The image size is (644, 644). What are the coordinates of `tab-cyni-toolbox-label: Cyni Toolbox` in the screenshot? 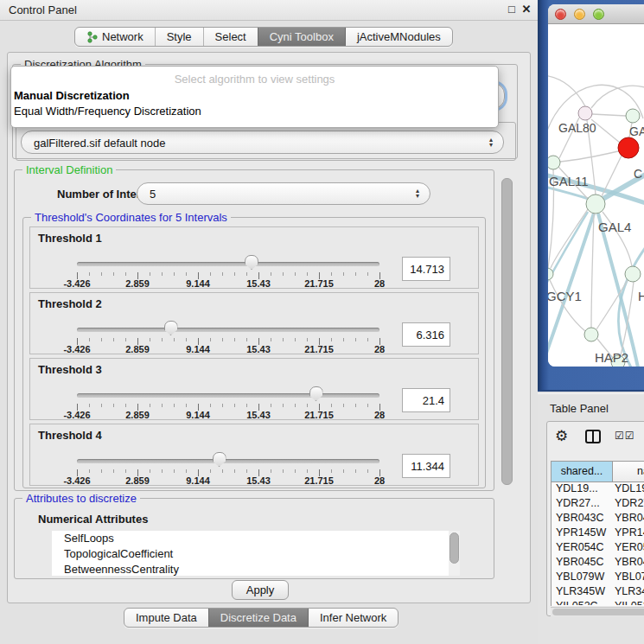 It's located at (302, 36).